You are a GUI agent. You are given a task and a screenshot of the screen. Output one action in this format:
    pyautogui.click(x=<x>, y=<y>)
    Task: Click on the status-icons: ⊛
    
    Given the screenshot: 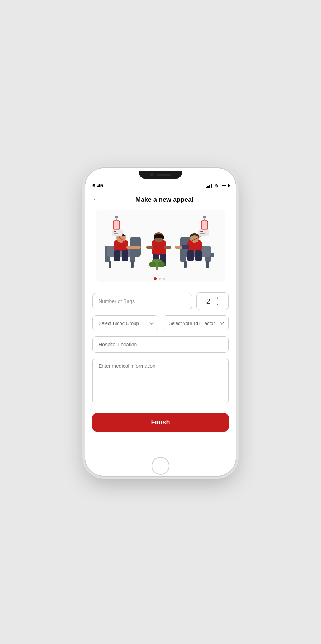 What is the action you would take?
    pyautogui.click(x=217, y=186)
    